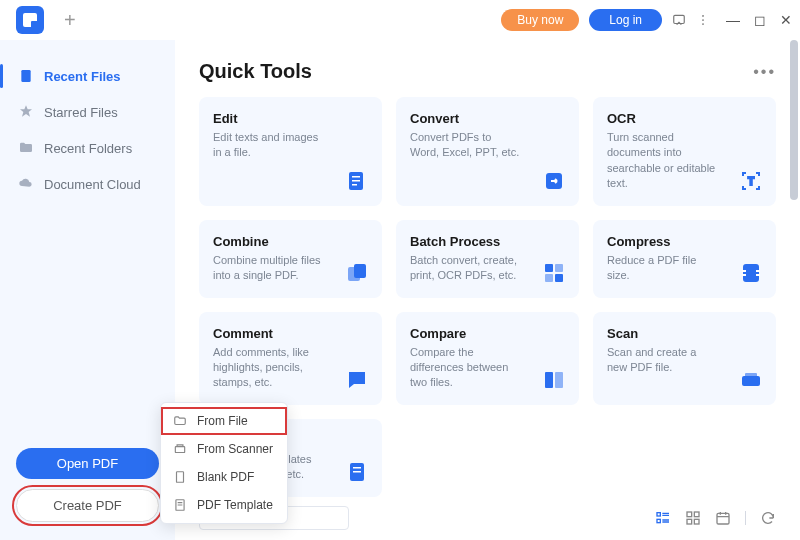  What do you see at coordinates (26, 112) in the screenshot?
I see `star-icon` at bounding box center [26, 112].